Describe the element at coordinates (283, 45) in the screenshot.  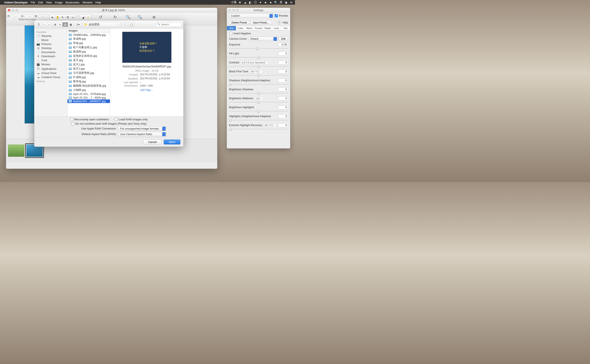
I see `control-value: -0.39` at that location.